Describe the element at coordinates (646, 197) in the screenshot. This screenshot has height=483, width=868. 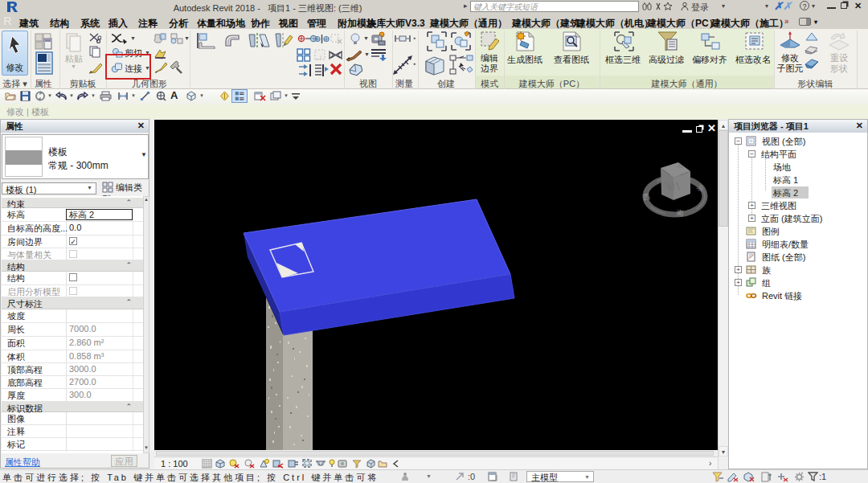
I see `svg-text: 西` at that location.